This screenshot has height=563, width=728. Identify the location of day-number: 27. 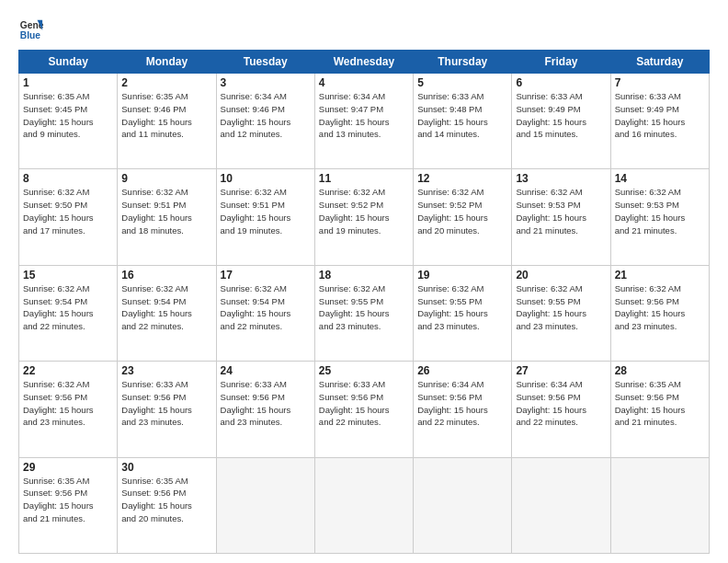
(561, 371).